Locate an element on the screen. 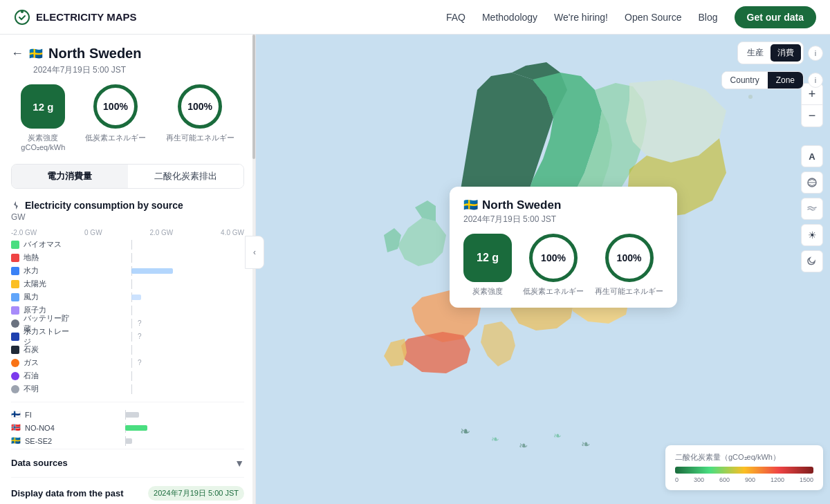 This screenshot has width=830, height=504. legend-labels: 0 300 600 900 1200 1500 is located at coordinates (744, 480).